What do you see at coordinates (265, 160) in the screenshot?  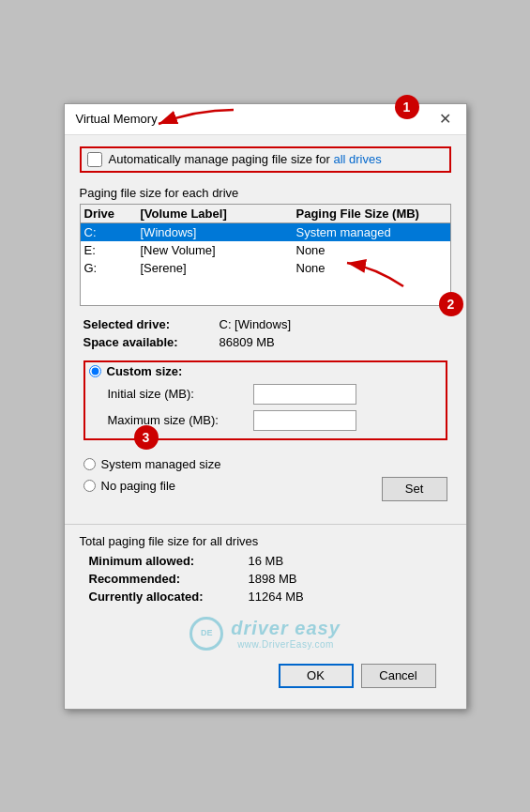 I see `auto-manage-row: Automatically manage paging file size fo…` at bounding box center [265, 160].